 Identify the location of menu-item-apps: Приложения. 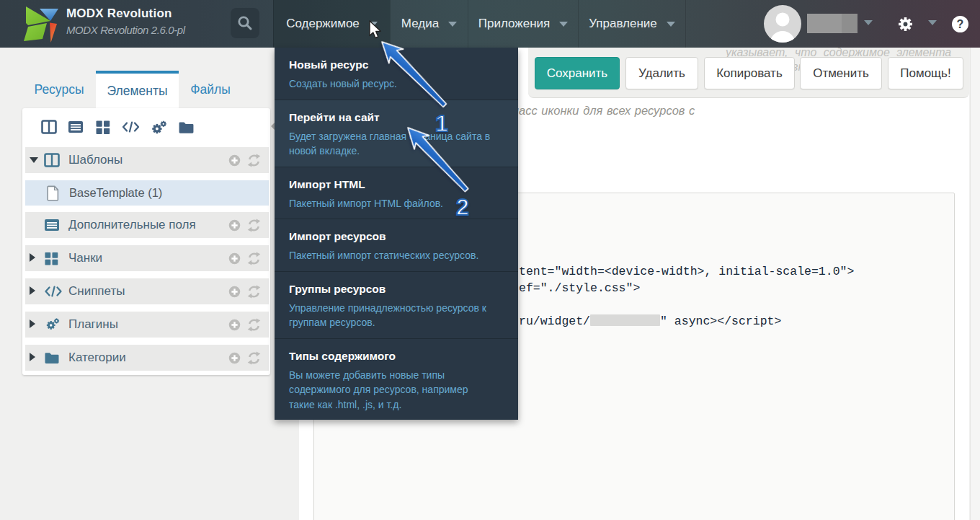
(523, 24).